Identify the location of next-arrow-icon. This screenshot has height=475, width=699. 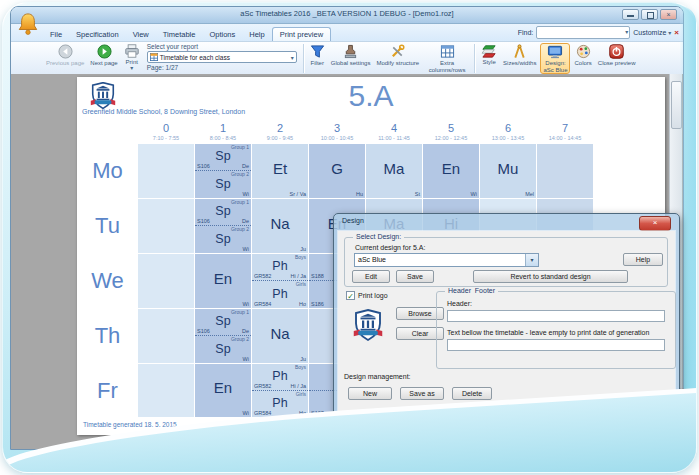
(104, 52).